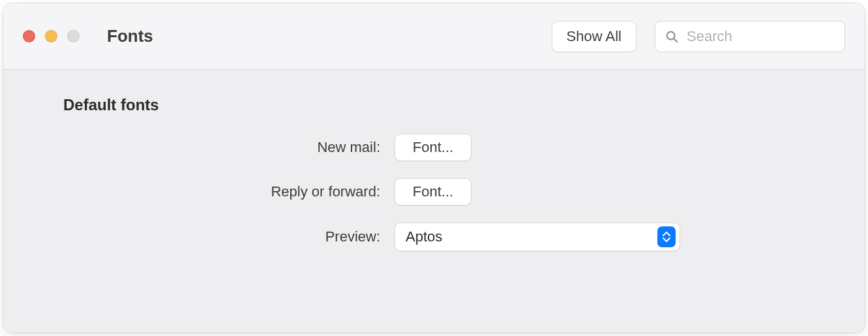 Image resolution: width=868 pixels, height=336 pixels. I want to click on minimize-window-button, so click(51, 37).